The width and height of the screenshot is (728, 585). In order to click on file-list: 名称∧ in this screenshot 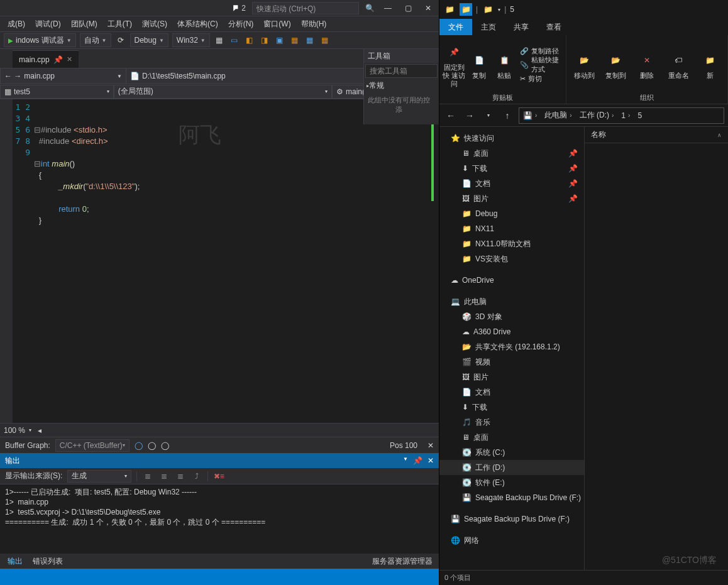, I will do `click(656, 348)`.